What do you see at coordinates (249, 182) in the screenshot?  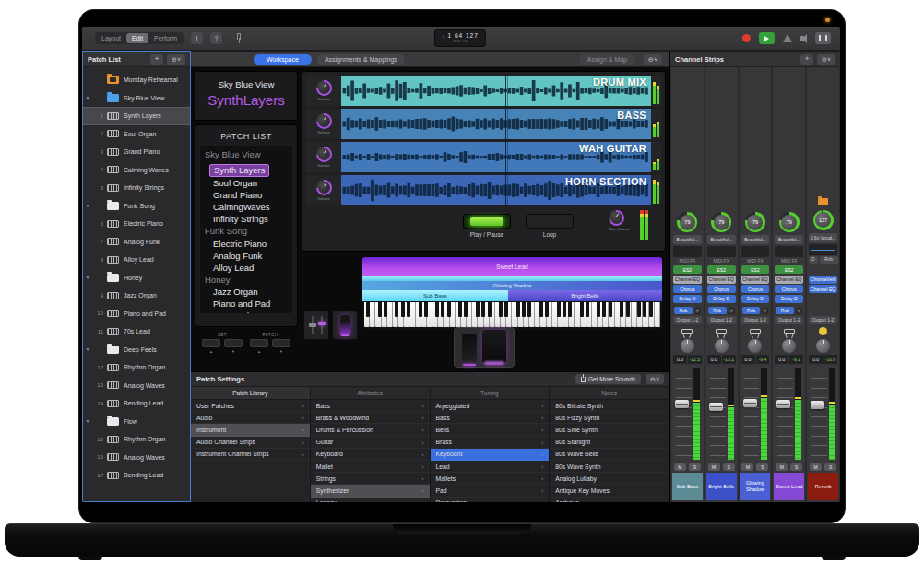 I see `onscreen-patch-item: Soul Organ` at bounding box center [249, 182].